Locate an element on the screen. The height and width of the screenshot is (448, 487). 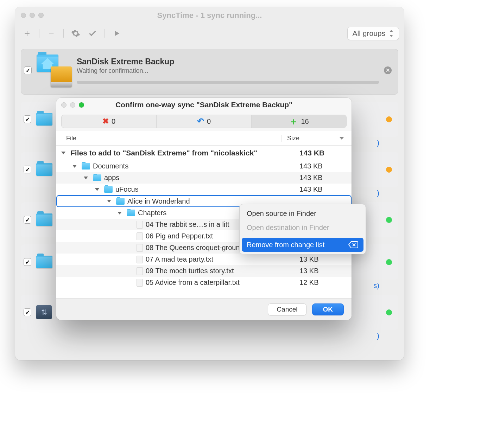
menu-separator is located at coordinates (303, 236).